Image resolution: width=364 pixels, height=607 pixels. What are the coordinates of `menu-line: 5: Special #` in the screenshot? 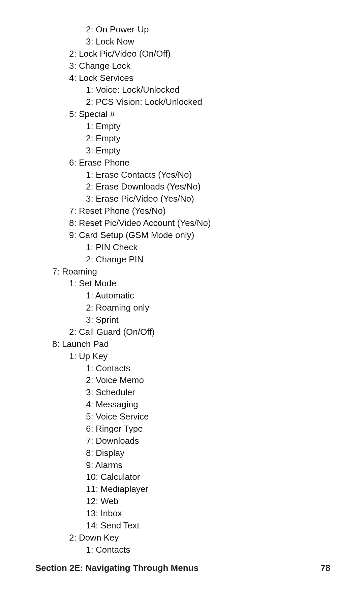 It's located at (183, 114).